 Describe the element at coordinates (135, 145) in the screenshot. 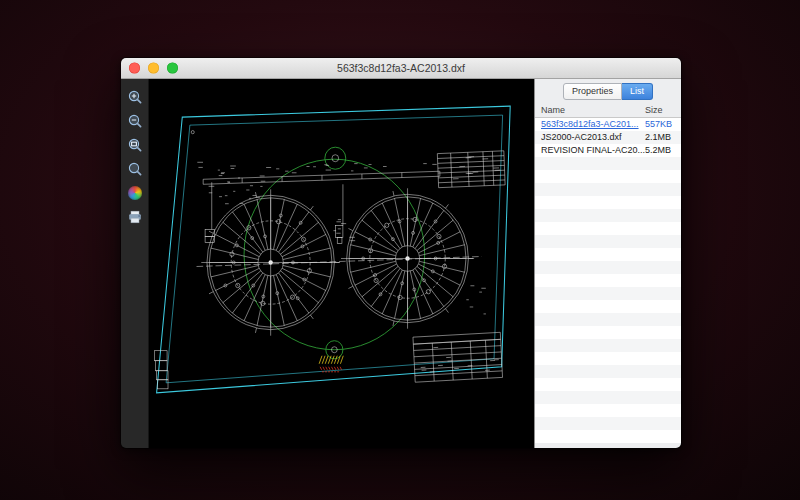

I see `zoom-window-icon` at that location.